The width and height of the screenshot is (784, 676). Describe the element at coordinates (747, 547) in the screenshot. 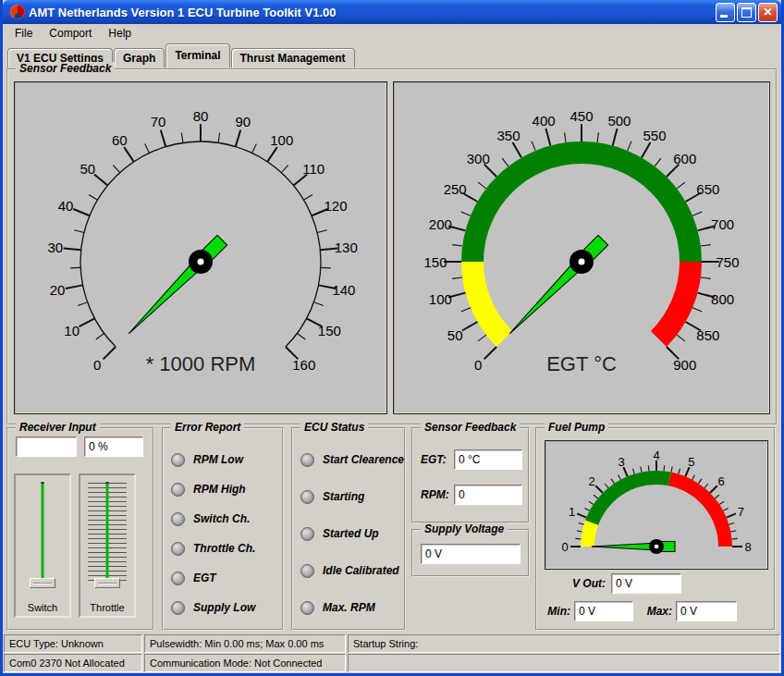

I see `svg-text: 8` at that location.